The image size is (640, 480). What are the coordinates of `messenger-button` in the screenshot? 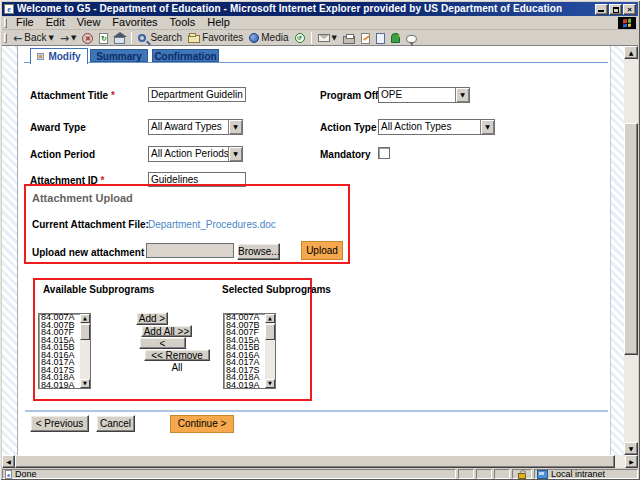 It's located at (396, 38).